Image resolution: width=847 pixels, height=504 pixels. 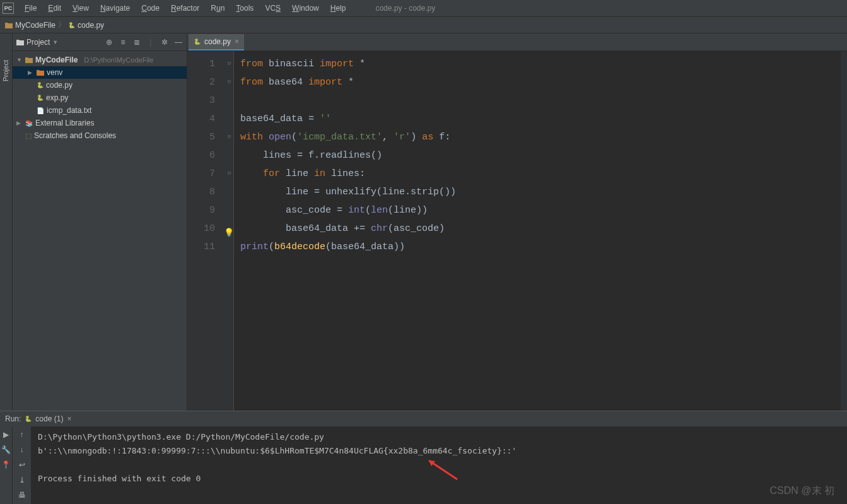 What do you see at coordinates (216, 42) in the screenshot?
I see `editor-tab-code-py: 🐍 code.py ×` at bounding box center [216, 42].